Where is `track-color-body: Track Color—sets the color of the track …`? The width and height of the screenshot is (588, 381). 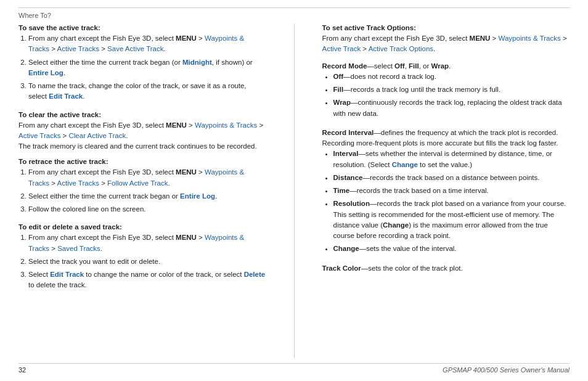
track-color-body: Track Color—sets the color of the track … is located at coordinates (446, 269).